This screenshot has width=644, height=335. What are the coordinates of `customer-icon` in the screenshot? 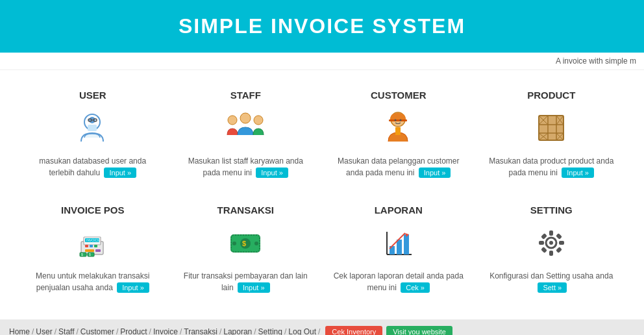 It's located at (399, 128).